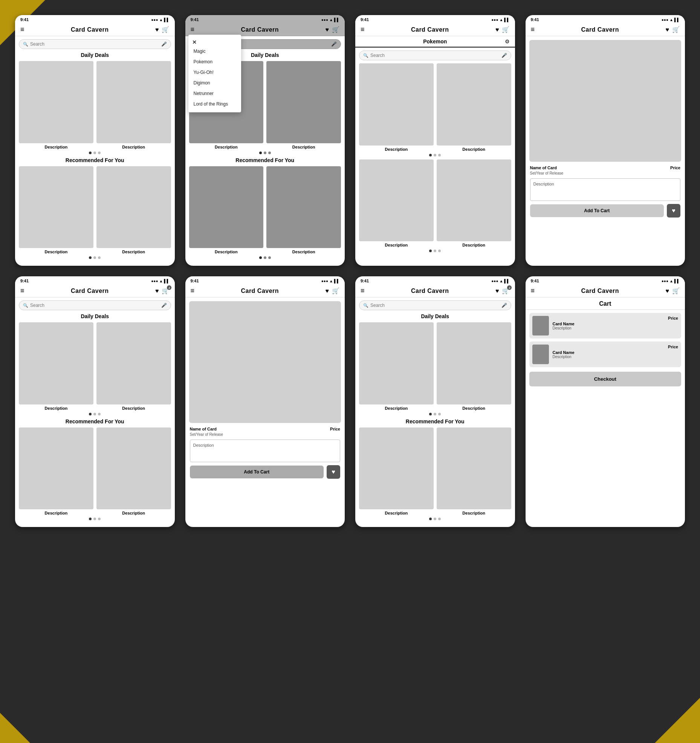  I want to click on heart-icon-8: ♥, so click(667, 291).